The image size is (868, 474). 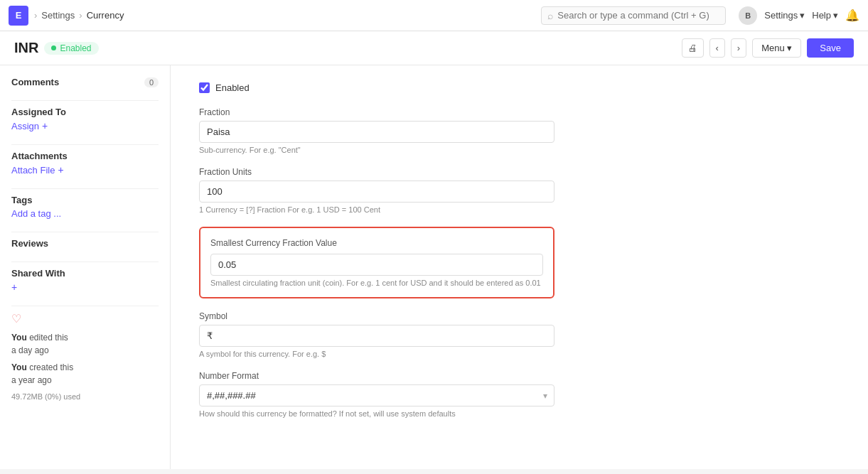 I want to click on symbol-group: Symbol A symbol for this currency. For e…, so click(x=377, y=335).